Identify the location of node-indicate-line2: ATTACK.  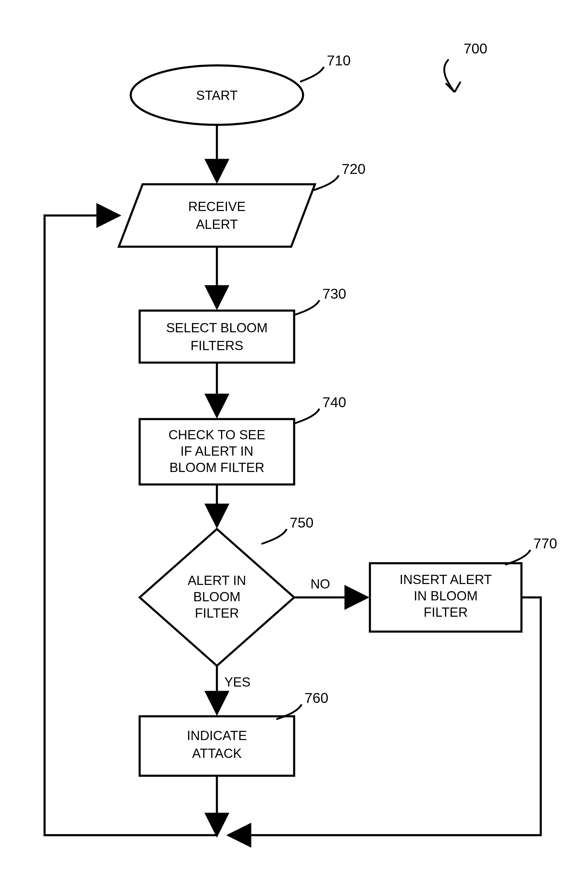
(217, 753).